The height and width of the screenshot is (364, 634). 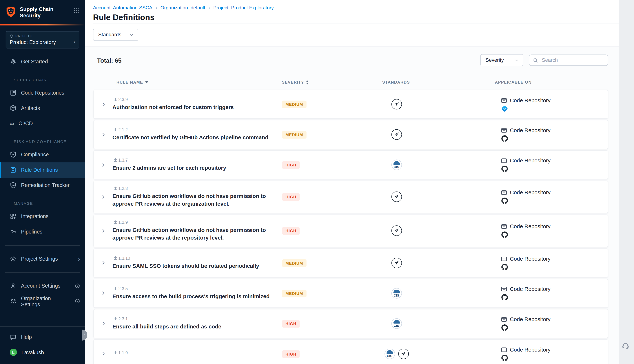 I want to click on code-repository-nav-icon, so click(x=13, y=92).